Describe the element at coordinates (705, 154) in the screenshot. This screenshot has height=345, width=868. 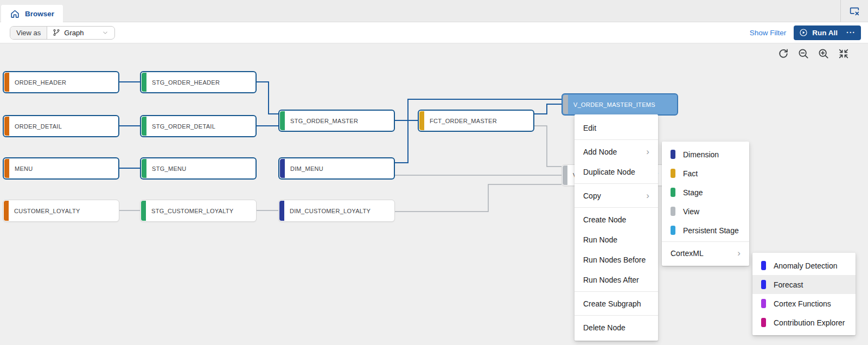
I see `menu-item-dimension: Dimension` at that location.